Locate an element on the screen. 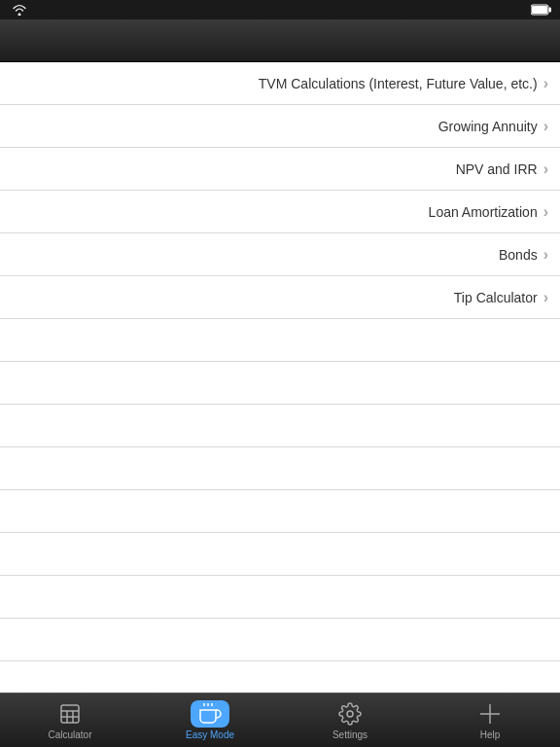 The width and height of the screenshot is (560, 747). easy-mode-icon is located at coordinates (210, 714).